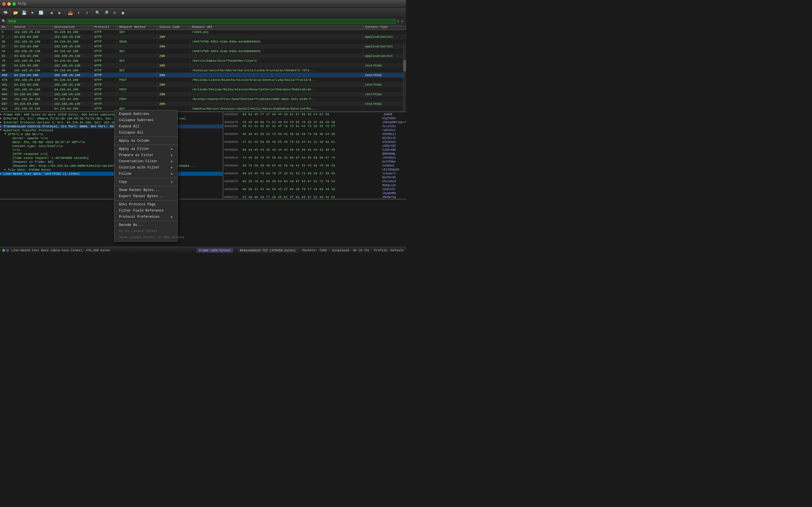  I want to click on menu-item-expand-subtrees: Expand Subtrees, so click(146, 114).